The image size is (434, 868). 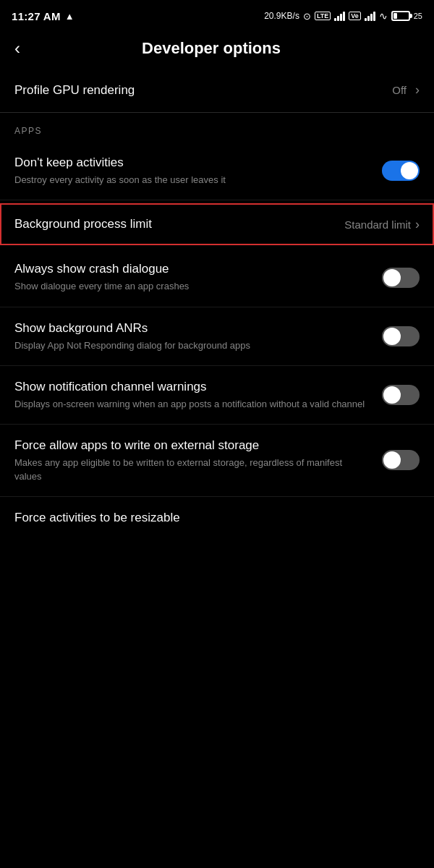 I want to click on status-left: 11:27 AM ▲, so click(x=43, y=16).